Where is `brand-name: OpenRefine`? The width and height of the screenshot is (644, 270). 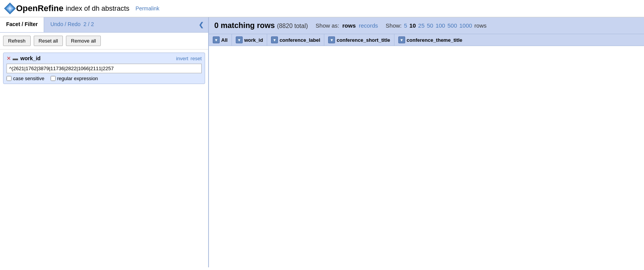
brand-name: OpenRefine is located at coordinates (40, 8).